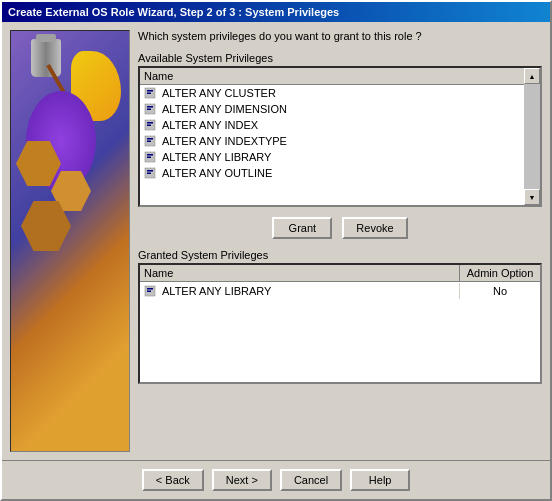 The height and width of the screenshot is (501, 552). Describe the element at coordinates (340, 58) in the screenshot. I see `available-section-label: Available System Privileges` at that location.